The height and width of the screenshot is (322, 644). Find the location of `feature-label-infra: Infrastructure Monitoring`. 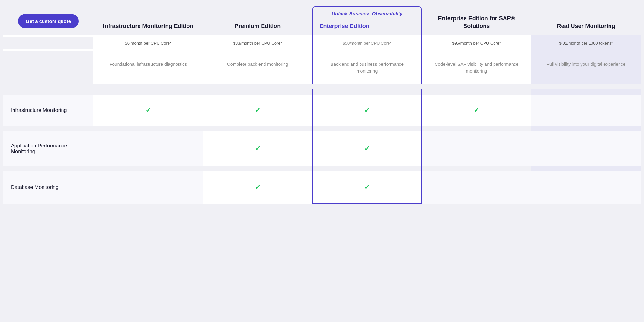

feature-label-infra: Infrastructure Monitoring is located at coordinates (48, 110).